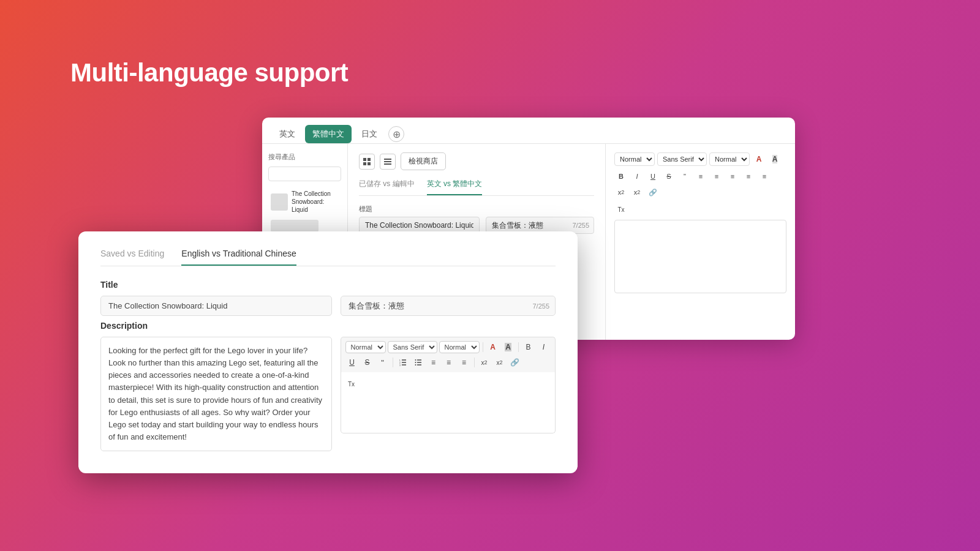  Describe the element at coordinates (328, 394) in the screenshot. I see `description-row: Looking for the perfect gift for the Leg…` at that location.